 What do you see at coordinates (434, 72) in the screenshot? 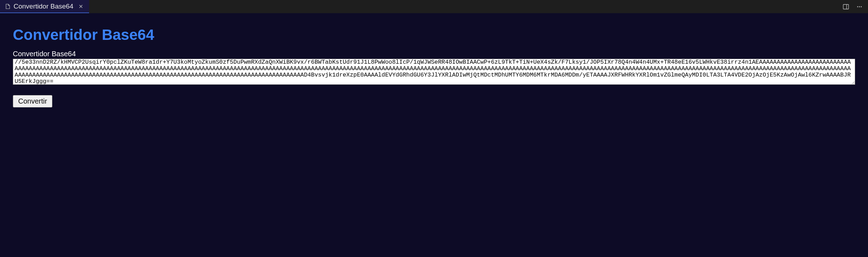
I see `base64-input` at bounding box center [434, 72].